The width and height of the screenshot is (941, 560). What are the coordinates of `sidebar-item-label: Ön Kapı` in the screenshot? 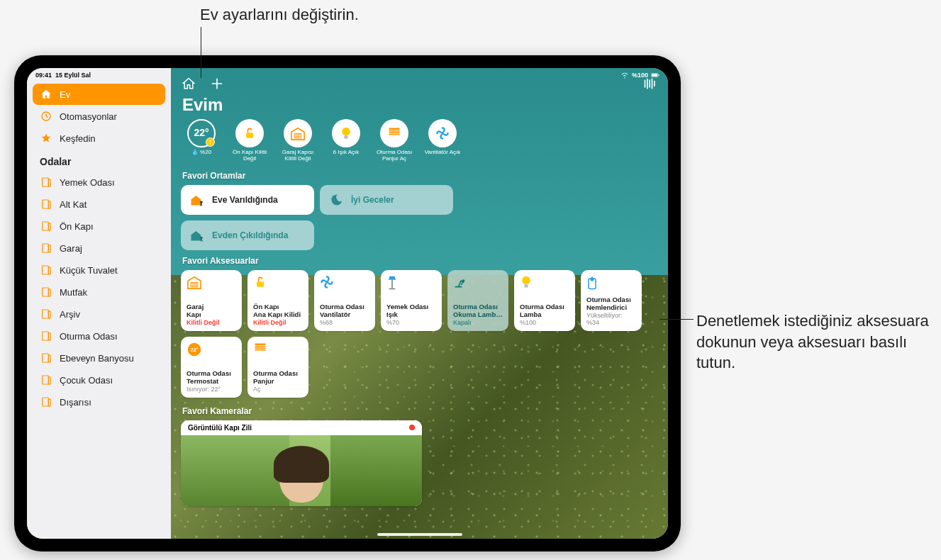 It's located at (77, 227).